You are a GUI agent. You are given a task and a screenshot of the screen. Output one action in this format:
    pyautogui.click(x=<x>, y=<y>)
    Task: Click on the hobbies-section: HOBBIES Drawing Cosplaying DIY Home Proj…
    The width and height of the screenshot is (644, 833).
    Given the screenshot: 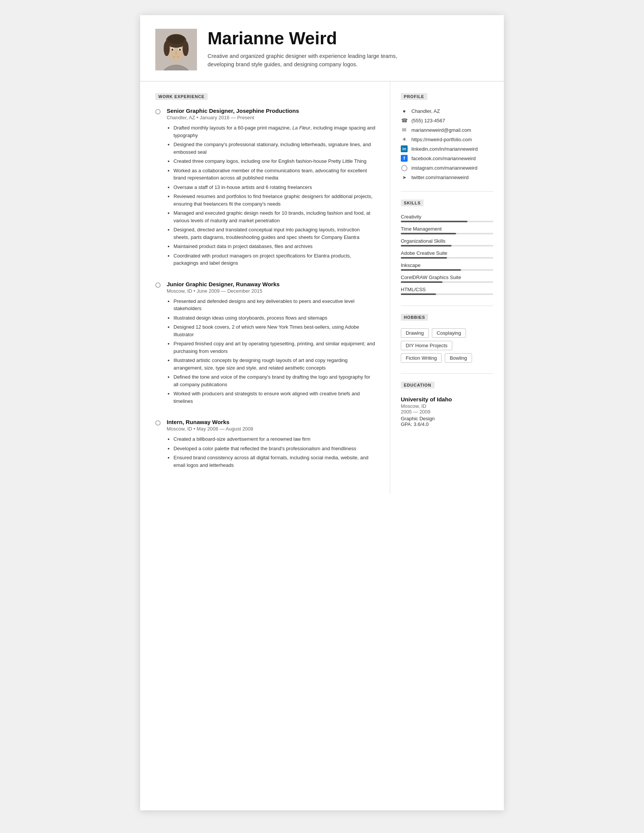 What is the action you would take?
    pyautogui.click(x=447, y=338)
    